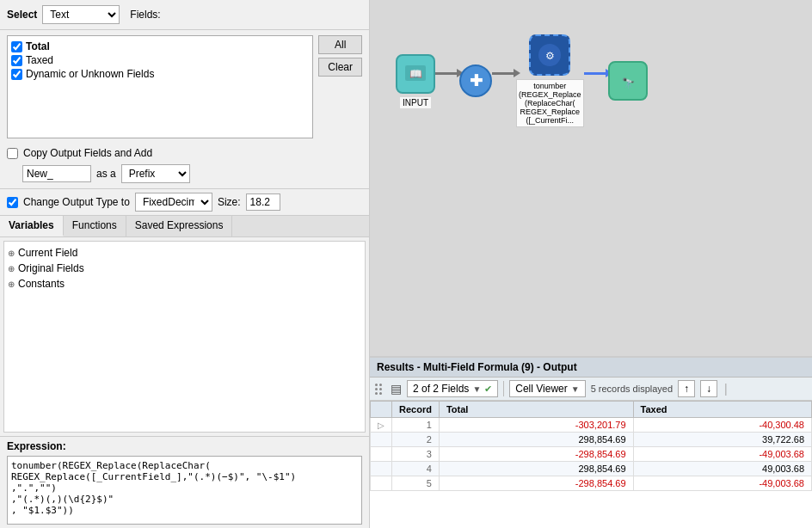 This screenshot has width=812, height=528. What do you see at coordinates (521, 81) in the screenshot?
I see `workflow: 📖 INPUT ✚` at bounding box center [521, 81].